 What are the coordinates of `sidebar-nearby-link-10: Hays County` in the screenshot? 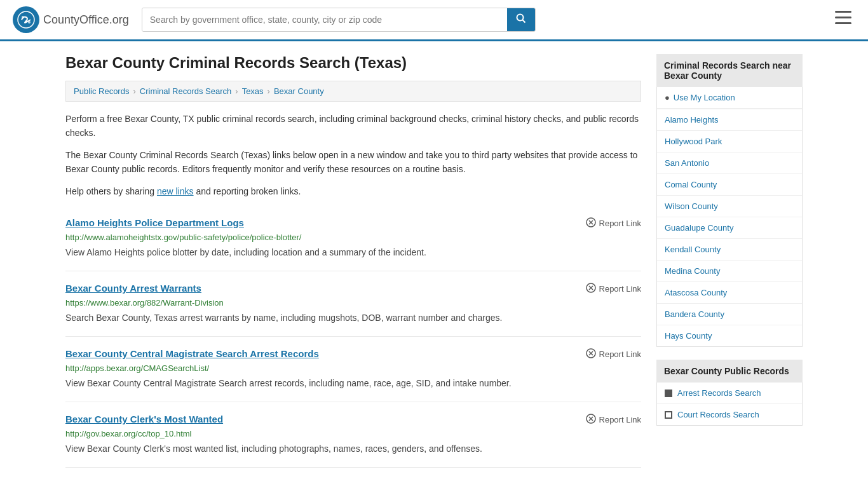 It's located at (729, 336).